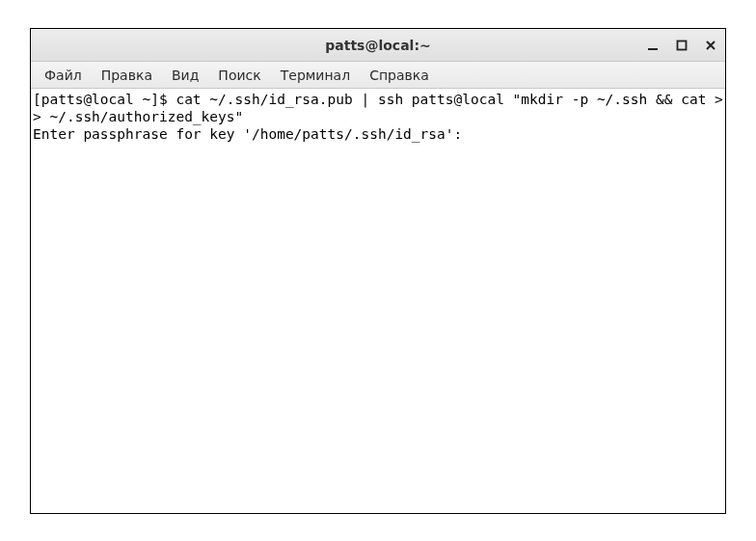 The width and height of the screenshot is (756, 541). I want to click on minimize-button, so click(653, 45).